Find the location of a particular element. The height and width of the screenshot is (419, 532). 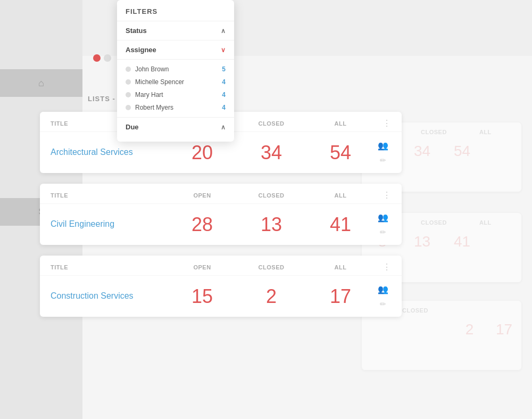

card-closed-count: 2 is located at coordinates (271, 297).